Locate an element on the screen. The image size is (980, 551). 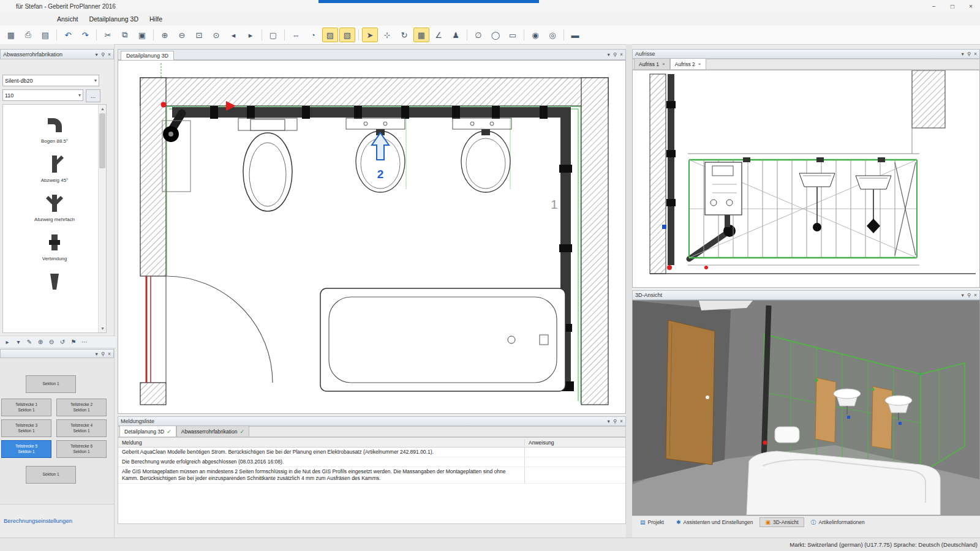
pipe-system-select: Silent-db20 ▾ is located at coordinates (51, 81).